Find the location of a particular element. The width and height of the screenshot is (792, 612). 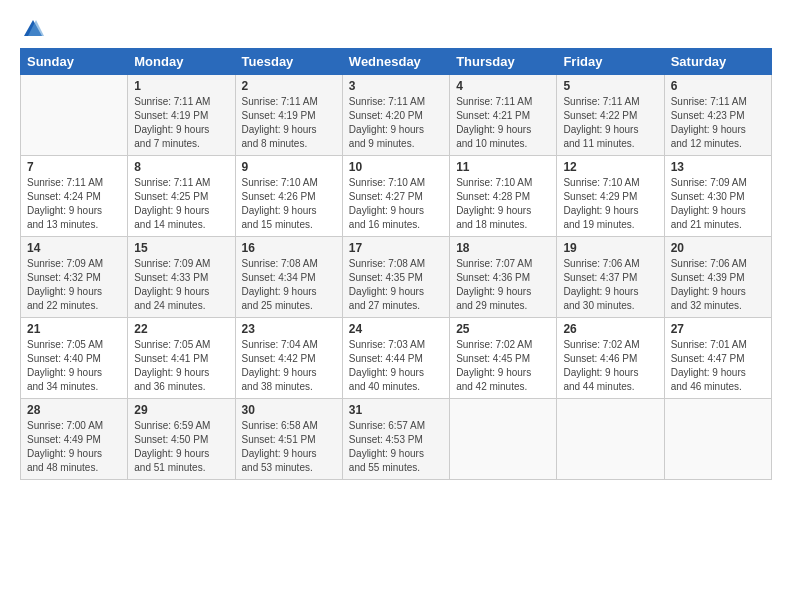

day-number: 2 is located at coordinates (289, 86).